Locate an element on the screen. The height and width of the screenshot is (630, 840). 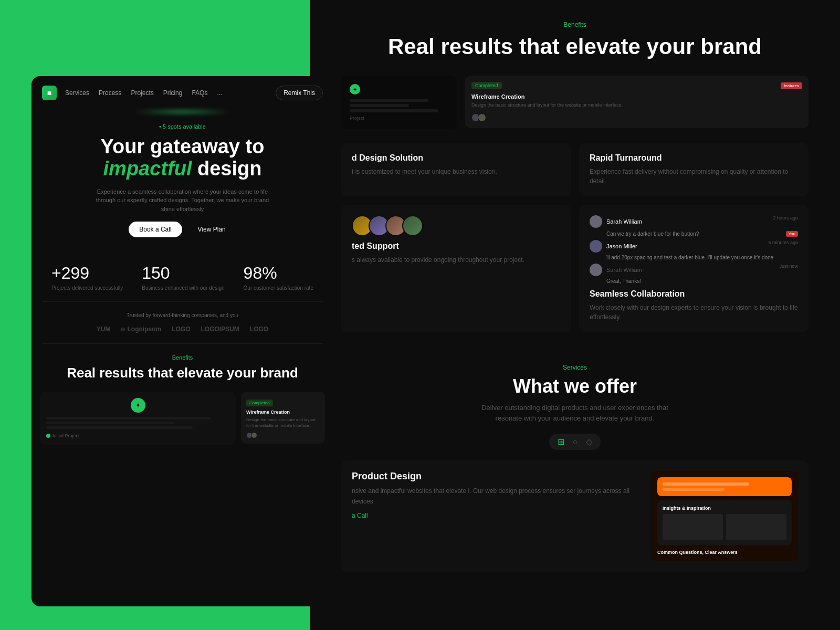
services-title: What we offer is located at coordinates (575, 386).